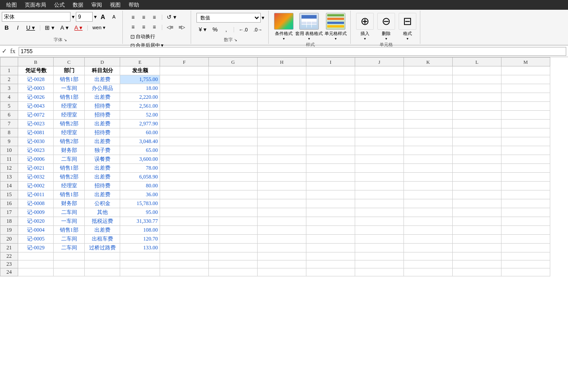 This screenshot has height=392, width=568. Describe the element at coordinates (35, 5) in the screenshot. I see `menu-page-layout: 页面布局` at that location.